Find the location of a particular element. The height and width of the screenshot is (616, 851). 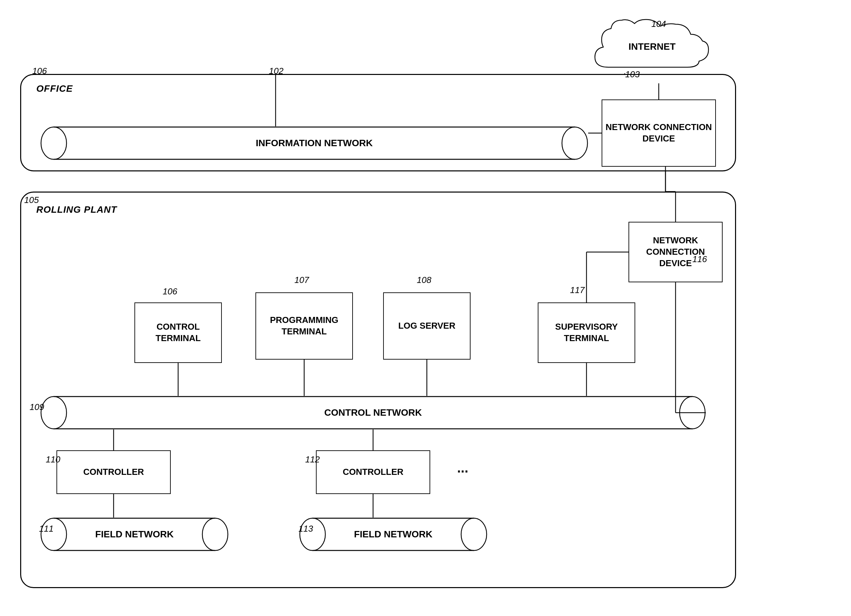

ref-112: 112 is located at coordinates (312, 460).